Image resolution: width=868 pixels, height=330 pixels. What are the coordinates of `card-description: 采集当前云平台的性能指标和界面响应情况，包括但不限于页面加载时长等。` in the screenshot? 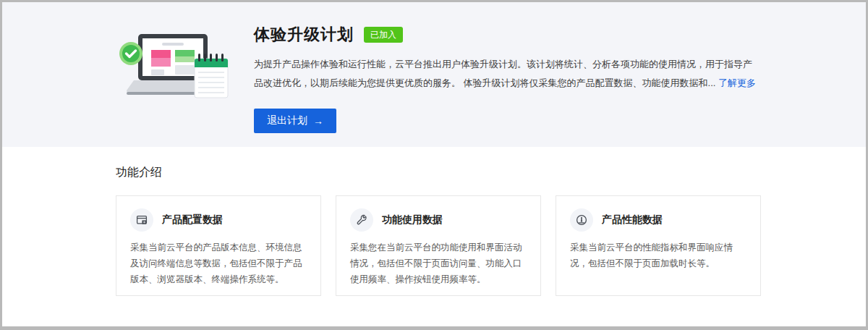 It's located at (658, 255).